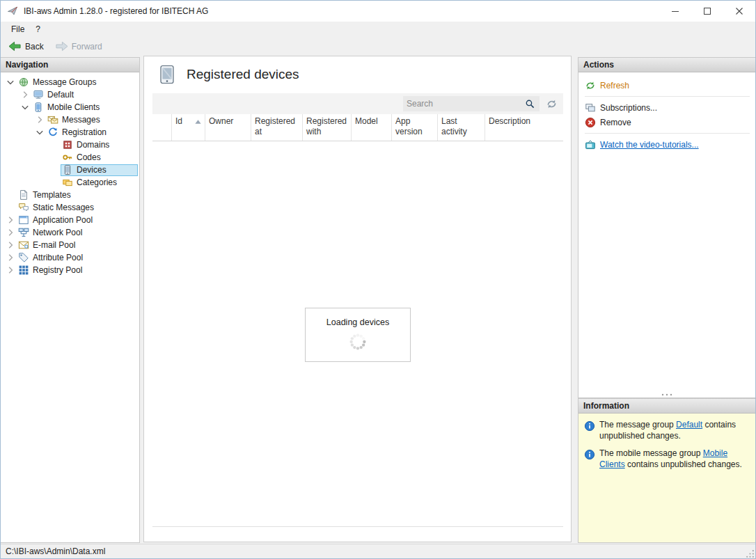 The image size is (756, 559). Describe the element at coordinates (162, 127) in the screenshot. I see `row-selector-column` at that location.